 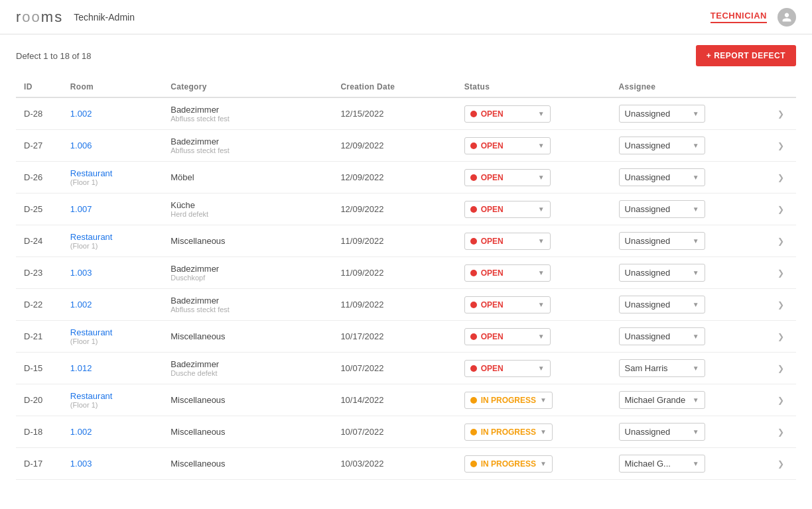 I want to click on cell-room: 1.002, so click(x=113, y=432).